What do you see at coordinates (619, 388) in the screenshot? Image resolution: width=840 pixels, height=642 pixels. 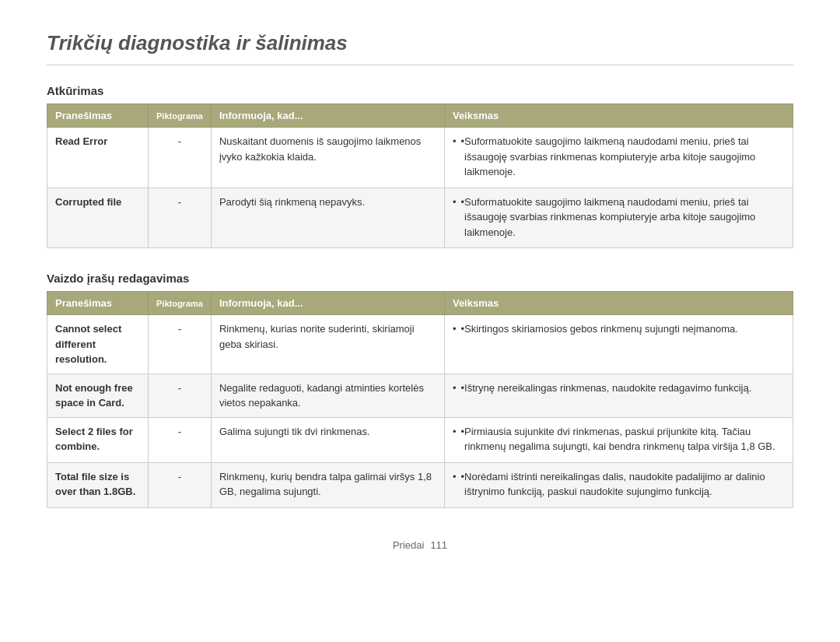 I see `bullet-text: • Ištrynę nereikalingas rinkmenas, naudo…` at bounding box center [619, 388].